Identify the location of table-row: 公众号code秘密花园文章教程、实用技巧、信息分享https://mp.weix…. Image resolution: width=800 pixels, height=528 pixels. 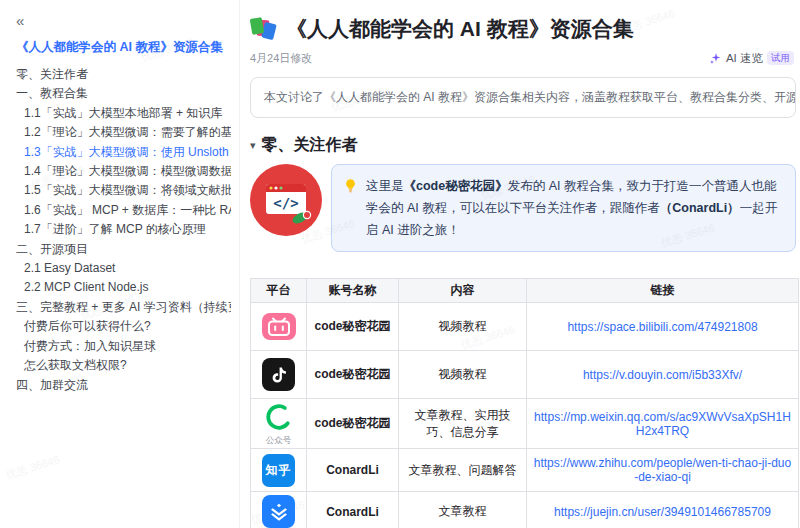
(525, 424).